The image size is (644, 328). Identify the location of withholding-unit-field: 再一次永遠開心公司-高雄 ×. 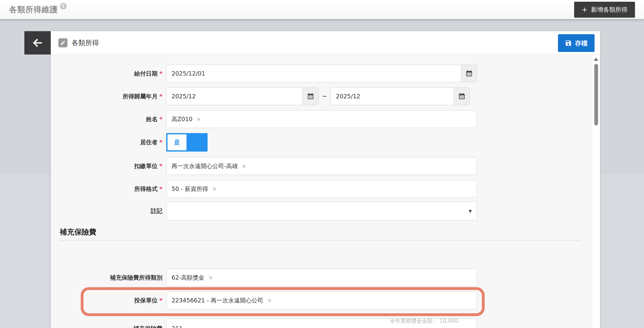
(322, 166).